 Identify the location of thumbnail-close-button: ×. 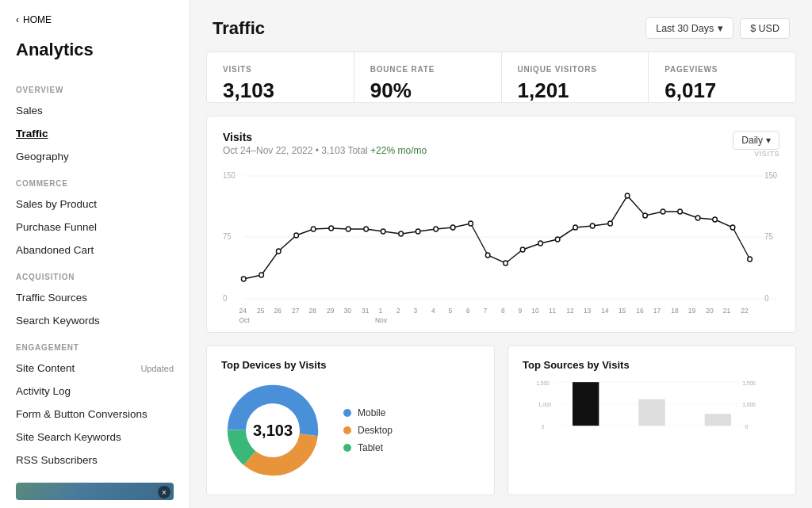
(164, 492).